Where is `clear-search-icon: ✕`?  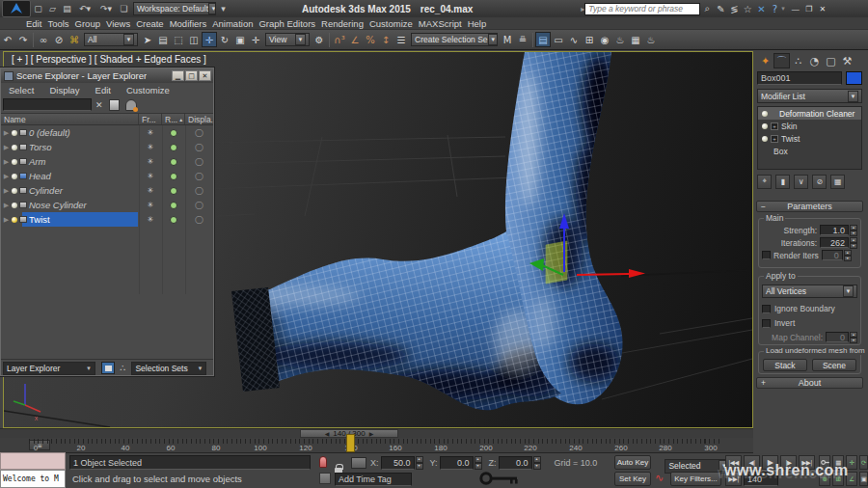
clear-search-icon: ✕ is located at coordinates (99, 105).